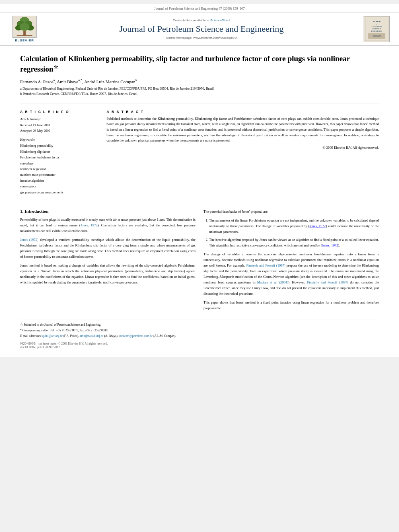  Describe the element at coordinates (60, 181) in the screenshot. I see `keyword-7: iterative algorithm` at that location.